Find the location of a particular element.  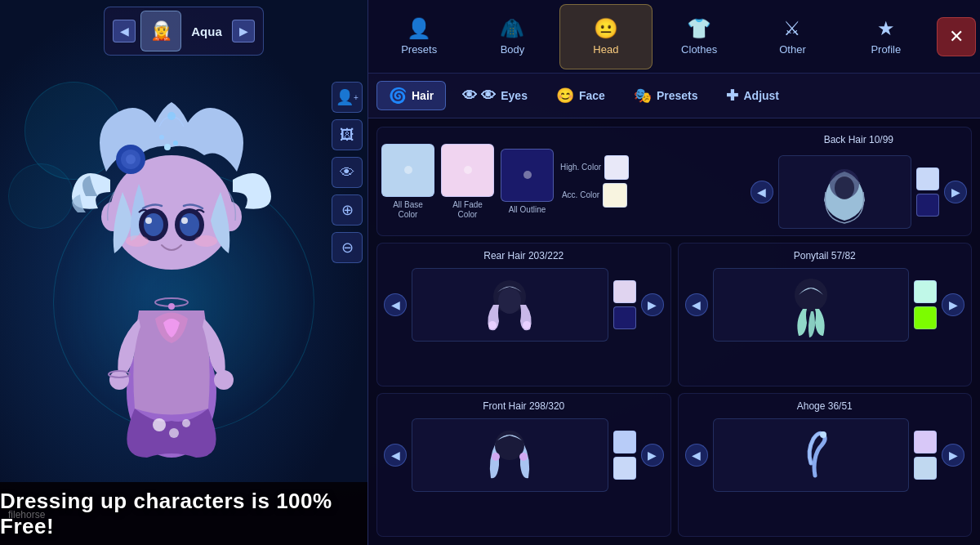

ponytail-section: Ponytail 57/82 ◀ is located at coordinates (825, 315).